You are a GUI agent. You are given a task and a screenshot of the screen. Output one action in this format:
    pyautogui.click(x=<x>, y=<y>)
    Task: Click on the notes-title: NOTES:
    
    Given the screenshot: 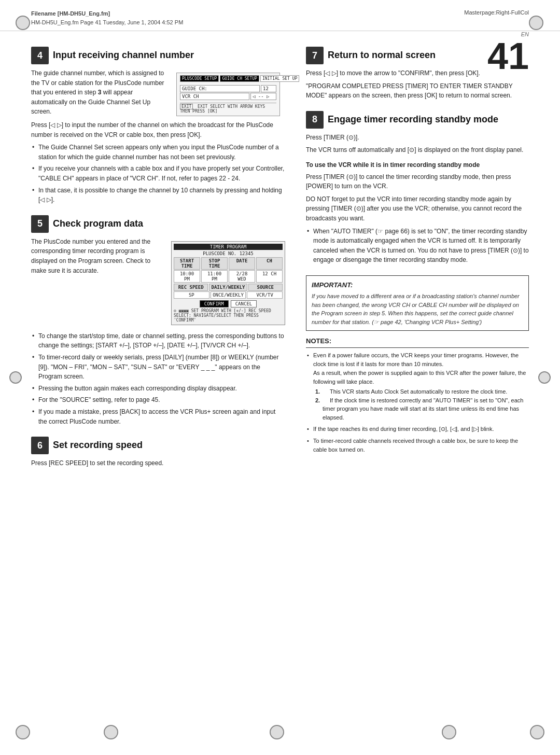 What is the action you would take?
    pyautogui.click(x=417, y=342)
    